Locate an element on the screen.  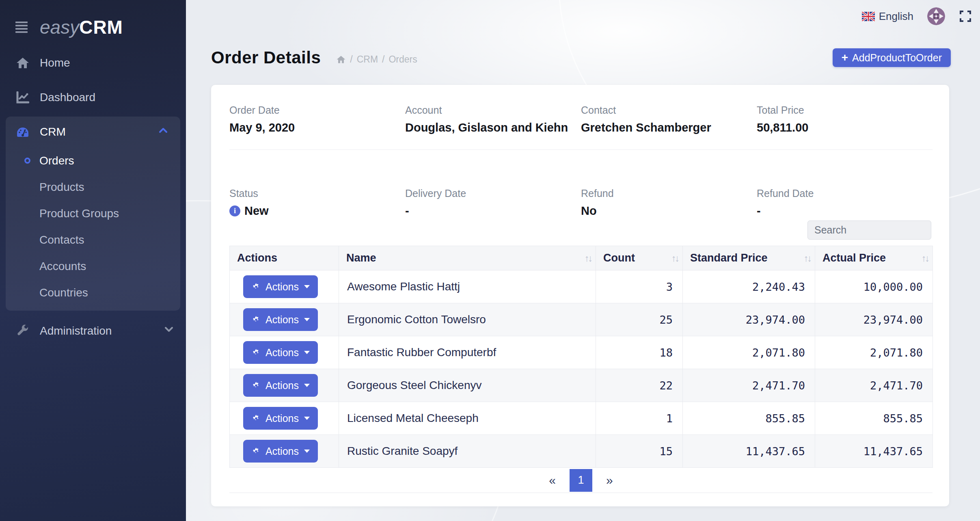
pagination-next: » is located at coordinates (610, 480).